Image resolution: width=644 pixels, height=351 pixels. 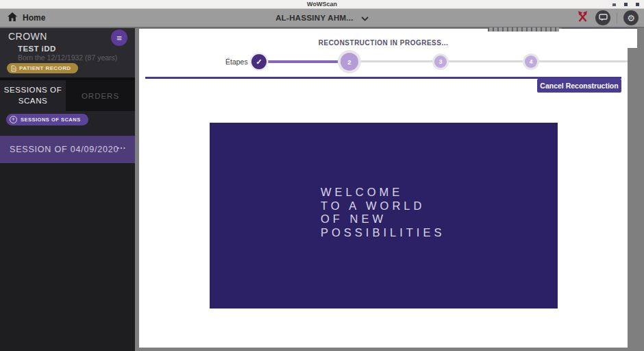 I want to click on session-list-item: SESSION OF 04/09/2020 ..., so click(x=67, y=149).